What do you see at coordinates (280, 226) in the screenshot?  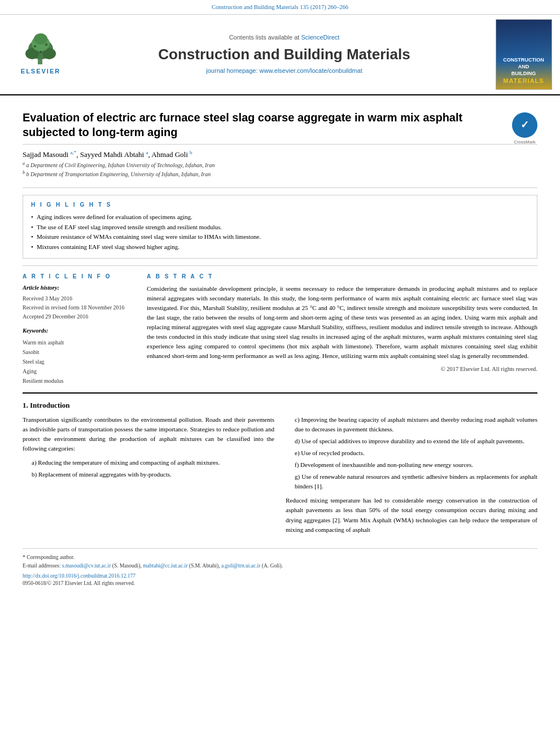 I see `highlights-section: H I G H L I G H T S Aging indices were d…` at bounding box center [280, 226].